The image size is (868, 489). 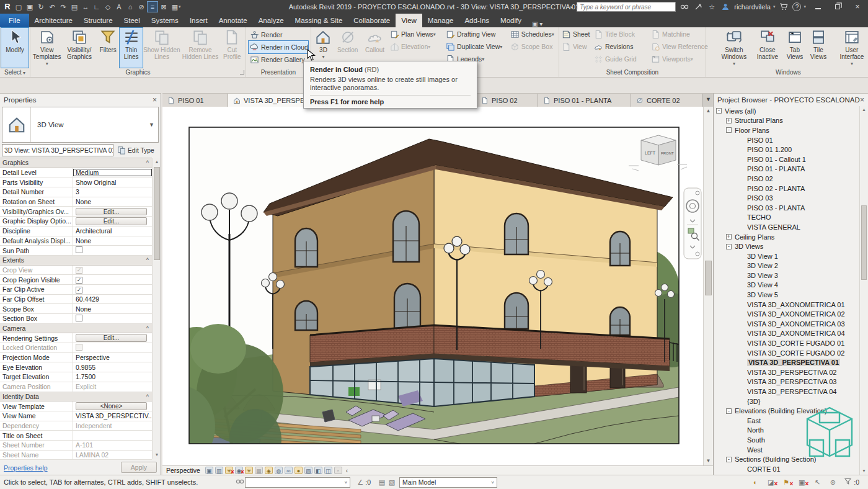 I want to click on thin-lines-button: Thin Lines, so click(x=131, y=48).